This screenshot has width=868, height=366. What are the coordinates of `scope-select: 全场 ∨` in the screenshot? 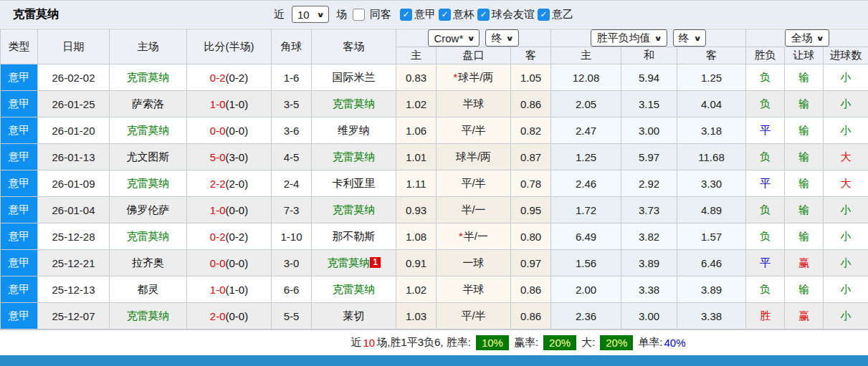 It's located at (807, 38).